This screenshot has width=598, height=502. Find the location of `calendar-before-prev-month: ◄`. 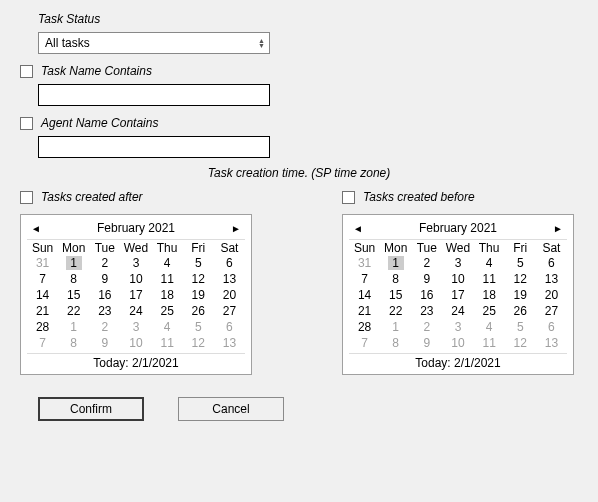

calendar-before-prev-month: ◄ is located at coordinates (358, 228).